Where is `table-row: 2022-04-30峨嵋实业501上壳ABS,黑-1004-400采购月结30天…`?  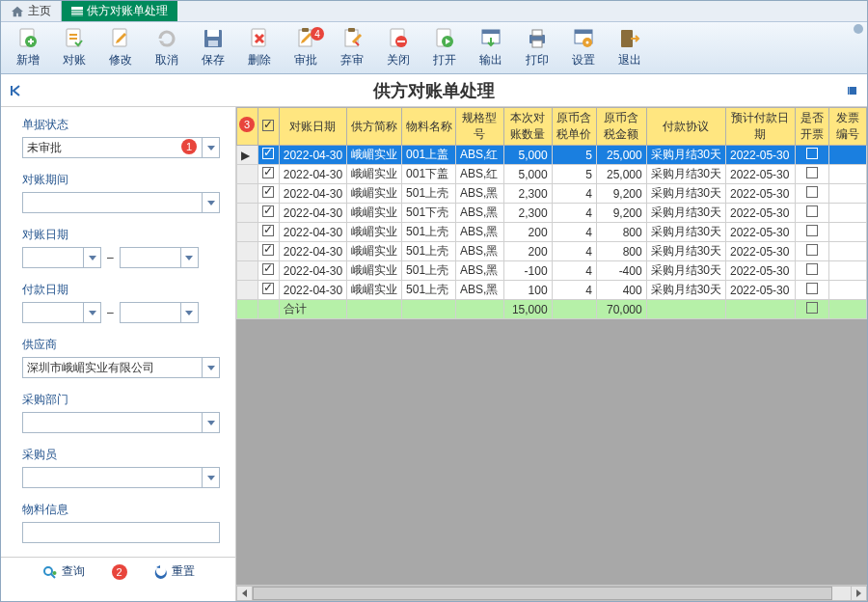 table-row: 2022-04-30峨嵋实业501上壳ABS,黑-1004-400采购月结30天… is located at coordinates (552, 271).